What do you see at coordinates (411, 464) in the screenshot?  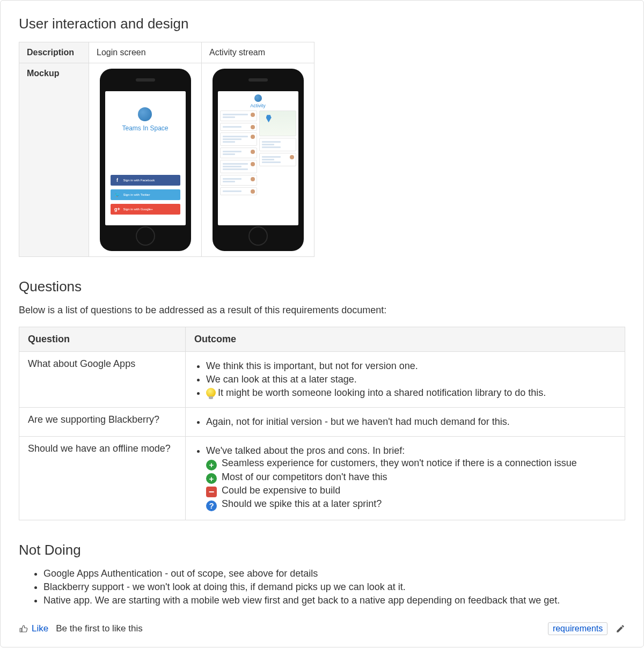 I see `outcome-sub-item: + Seamless experience for customers, the…` at bounding box center [411, 464].